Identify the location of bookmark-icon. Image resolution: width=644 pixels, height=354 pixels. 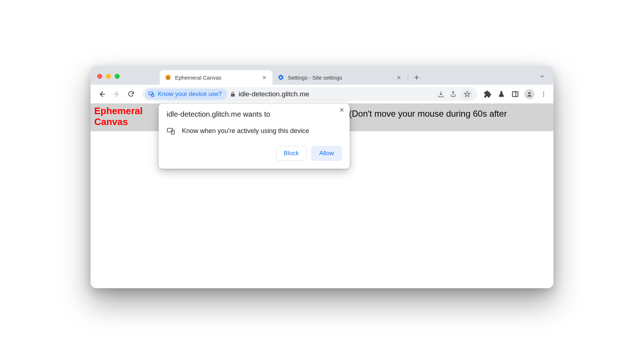
(467, 94).